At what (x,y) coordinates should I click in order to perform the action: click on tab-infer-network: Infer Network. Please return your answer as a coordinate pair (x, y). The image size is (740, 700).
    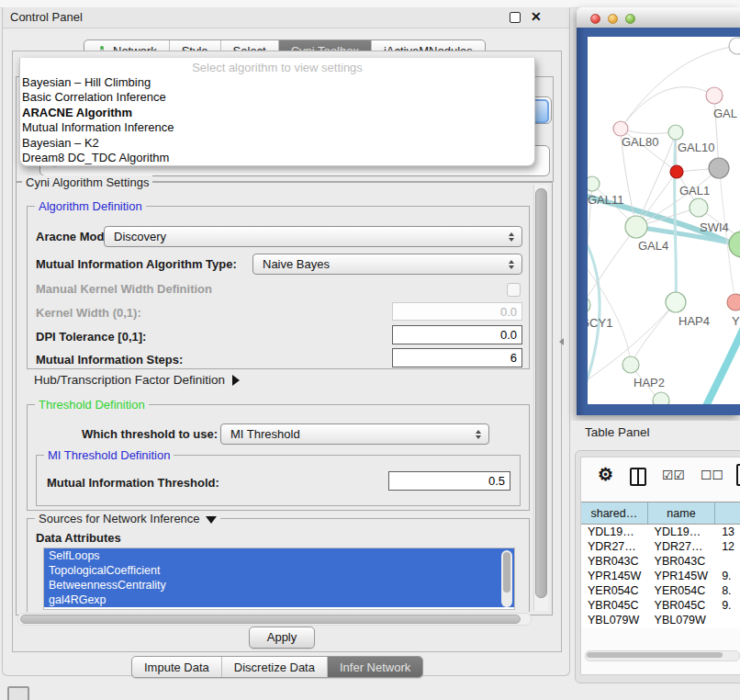
    Looking at the image, I should click on (375, 667).